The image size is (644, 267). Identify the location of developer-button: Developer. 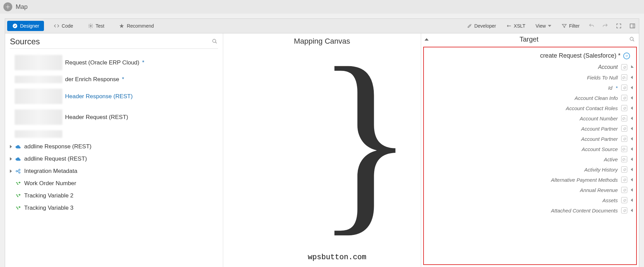
(481, 26).